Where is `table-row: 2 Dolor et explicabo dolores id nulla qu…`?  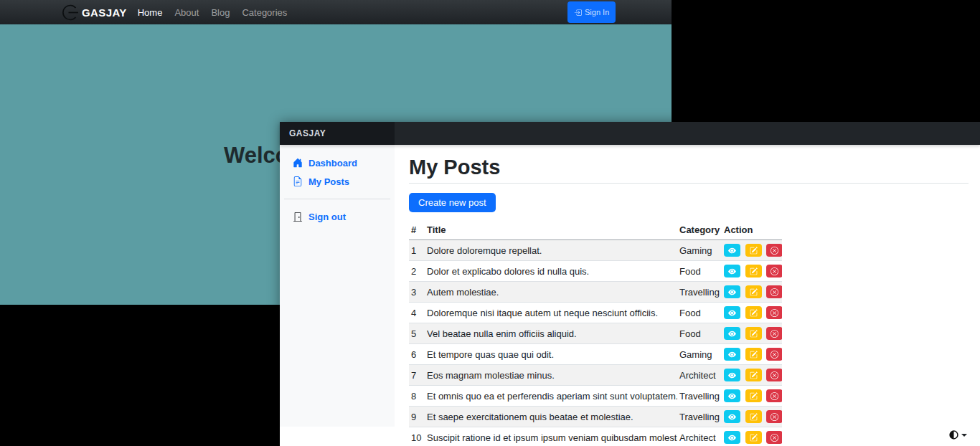 table-row: 2 Dolor et explicabo dolores id nulla qu… is located at coordinates (595, 271).